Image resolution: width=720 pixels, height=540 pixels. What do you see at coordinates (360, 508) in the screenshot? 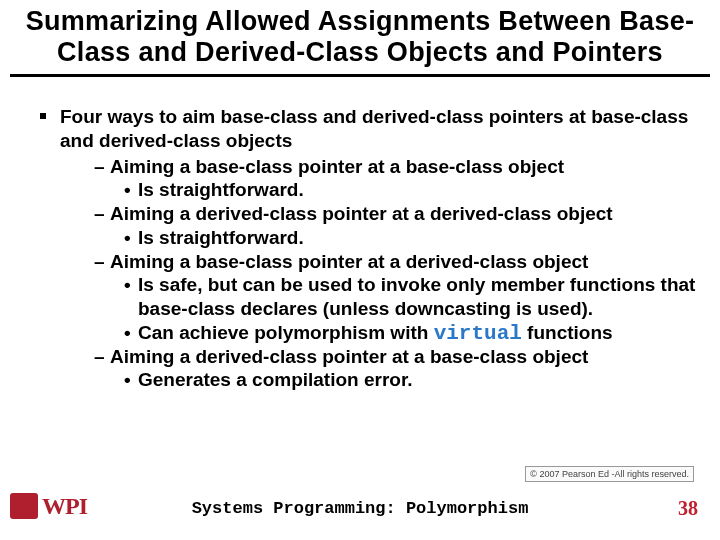
I see `footer-title: Systems Programming: Polymorphism` at bounding box center [360, 508].